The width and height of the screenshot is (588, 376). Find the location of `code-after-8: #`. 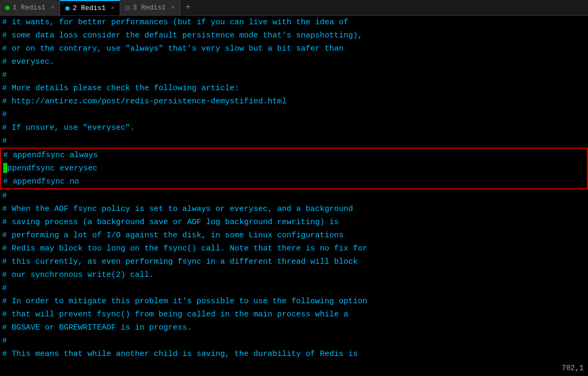

code-after-8: # is located at coordinates (294, 288).